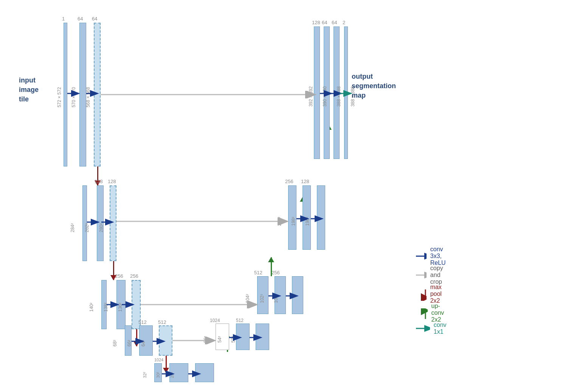  Describe the element at coordinates (113, 305) in the screenshot. I see `enc3-arrow1` at that location.